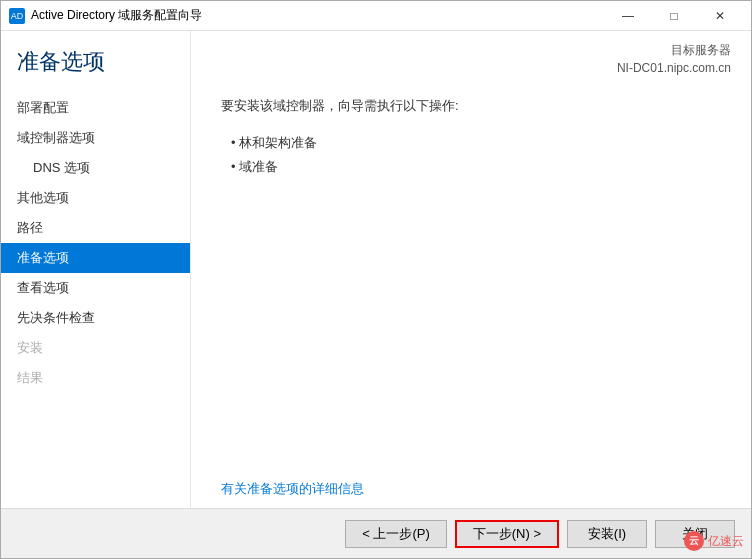  What do you see at coordinates (471, 54) in the screenshot?
I see `panel-header: 目标服务器 NI-DC01.nipc.com.cn` at bounding box center [471, 54].